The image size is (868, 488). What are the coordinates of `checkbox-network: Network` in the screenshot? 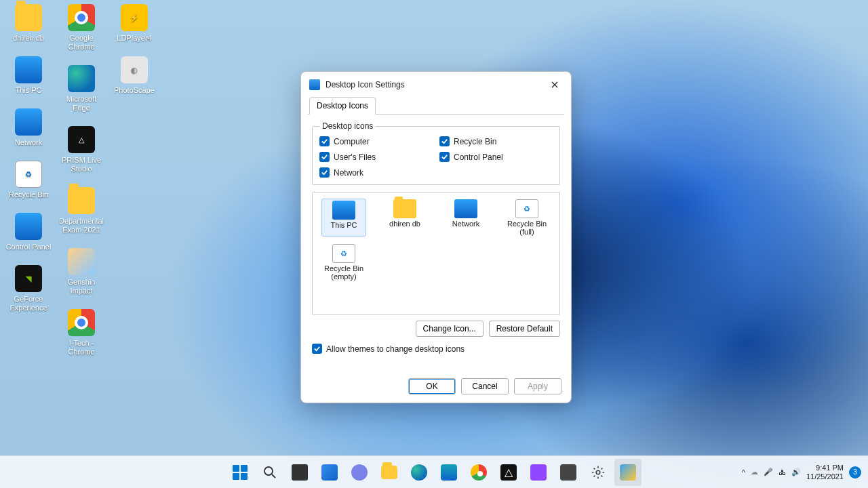 It's located at (376, 172).